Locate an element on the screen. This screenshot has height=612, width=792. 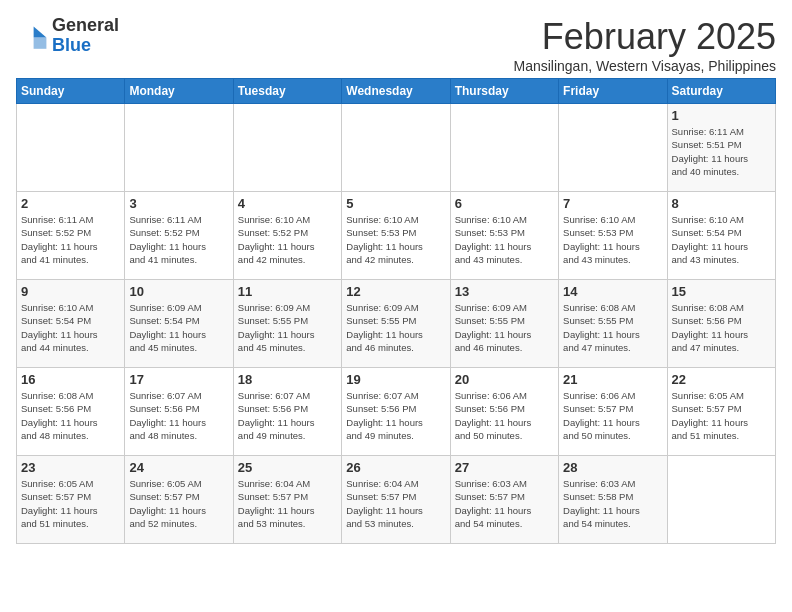
calendar-cell: 14Sunrise: 6:08 AM Sunset: 5:55 PM Dayli… is located at coordinates (613, 324).